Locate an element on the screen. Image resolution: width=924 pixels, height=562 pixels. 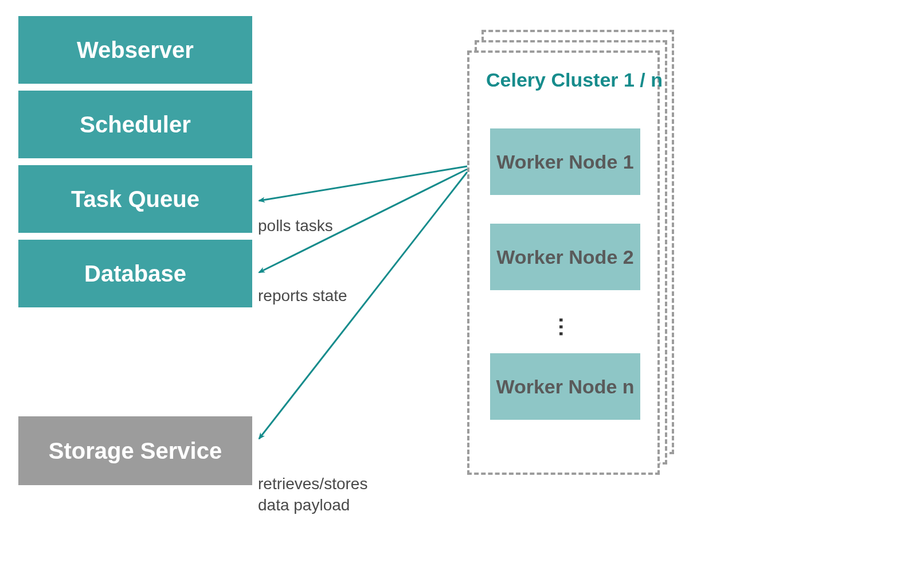
worker-2-label: Worker Node 2 is located at coordinates (565, 257).